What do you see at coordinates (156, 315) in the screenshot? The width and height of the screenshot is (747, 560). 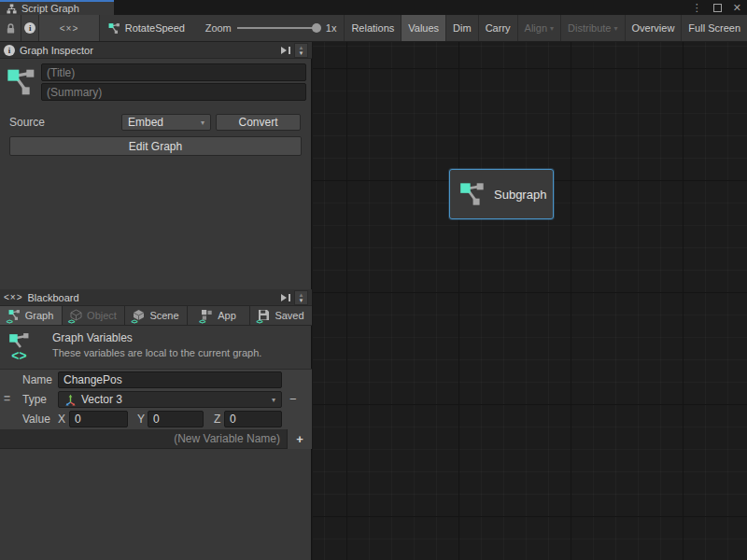 I see `blackboard-tabs: <> Graph <> Object <> Scene` at bounding box center [156, 315].